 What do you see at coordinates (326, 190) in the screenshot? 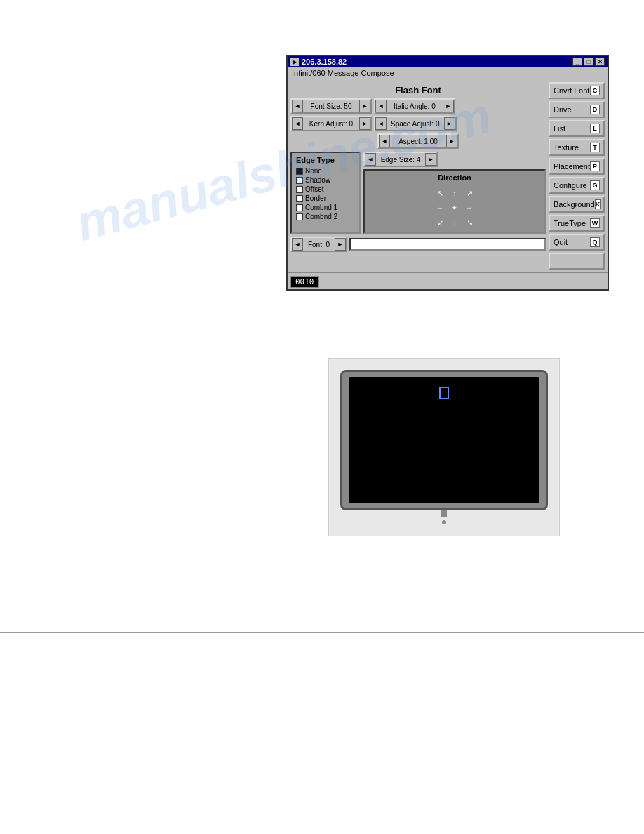
I see `edge-option-2: Offset` at bounding box center [326, 190].